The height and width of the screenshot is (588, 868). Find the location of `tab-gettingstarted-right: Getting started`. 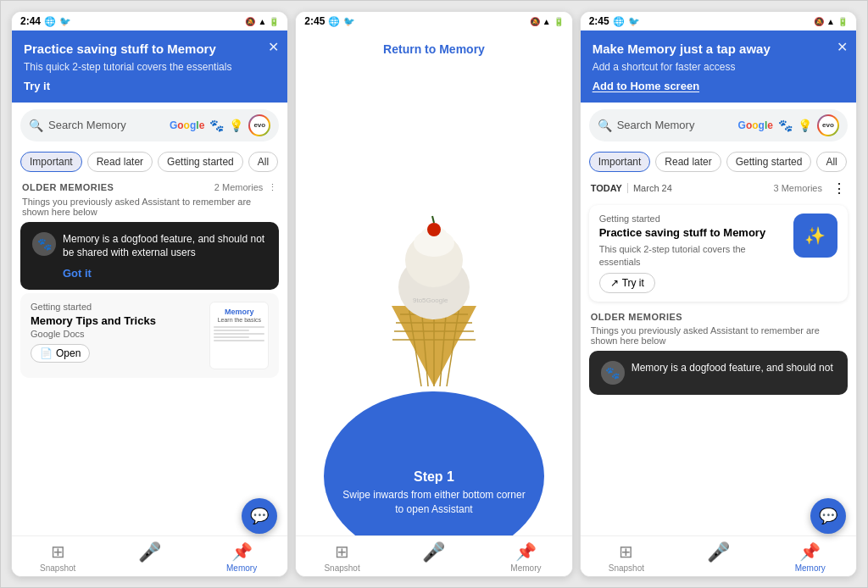

tab-gettingstarted-right: Getting started is located at coordinates (770, 162).